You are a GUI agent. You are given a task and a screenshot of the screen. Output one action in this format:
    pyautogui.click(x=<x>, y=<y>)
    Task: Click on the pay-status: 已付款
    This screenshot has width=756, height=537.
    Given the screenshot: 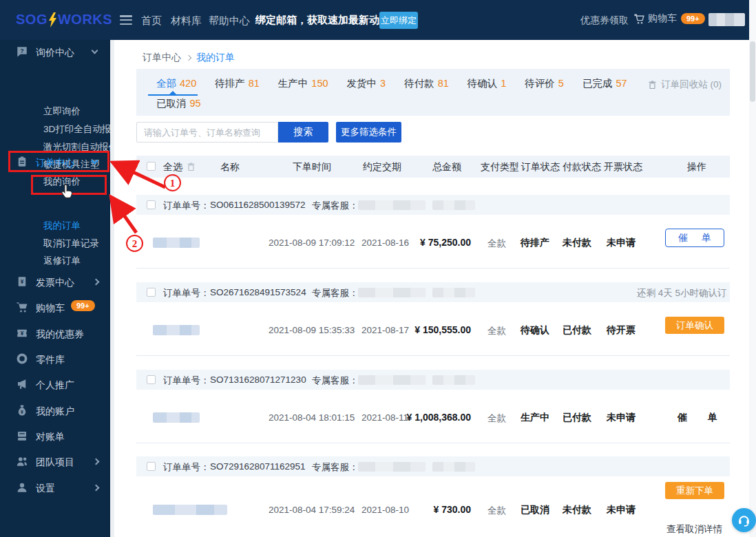 What is the action you would take?
    pyautogui.click(x=577, y=418)
    